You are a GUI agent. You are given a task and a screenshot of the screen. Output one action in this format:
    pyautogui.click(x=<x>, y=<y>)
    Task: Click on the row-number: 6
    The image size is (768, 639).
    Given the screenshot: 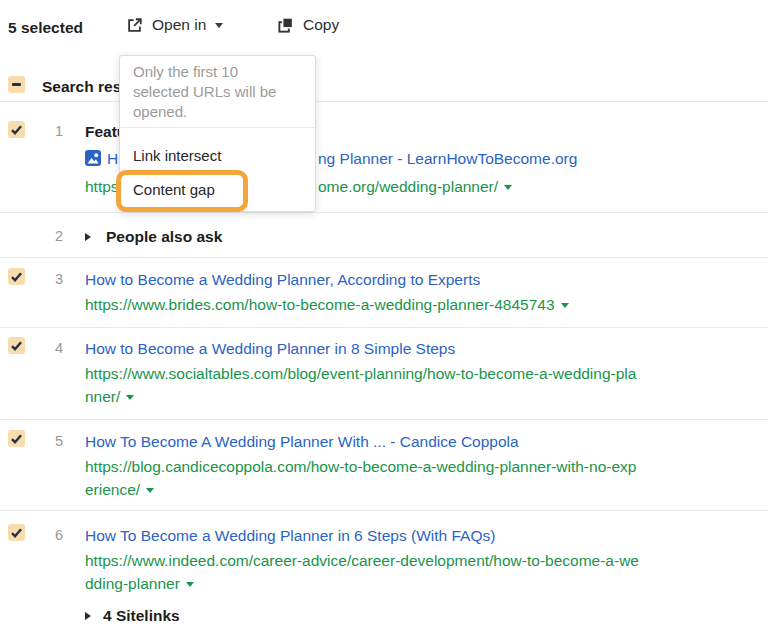 What is the action you would take?
    pyautogui.click(x=59, y=535)
    